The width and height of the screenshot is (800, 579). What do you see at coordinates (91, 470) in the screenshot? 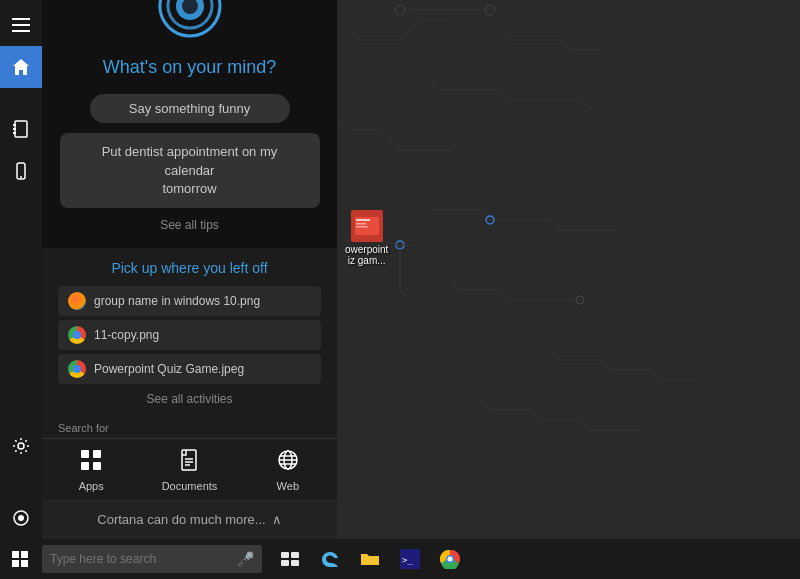
I see `cat-button-apps: Apps` at bounding box center [91, 470].